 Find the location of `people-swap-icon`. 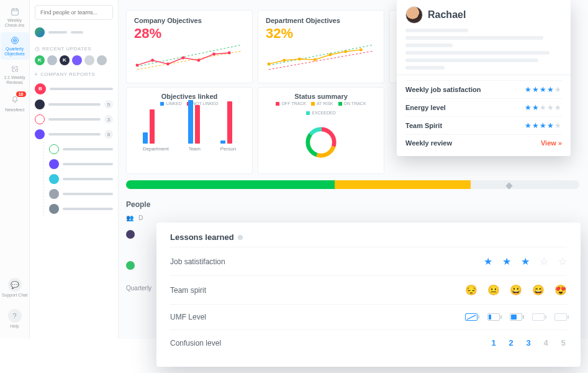

people-swap-icon is located at coordinates (15, 69).